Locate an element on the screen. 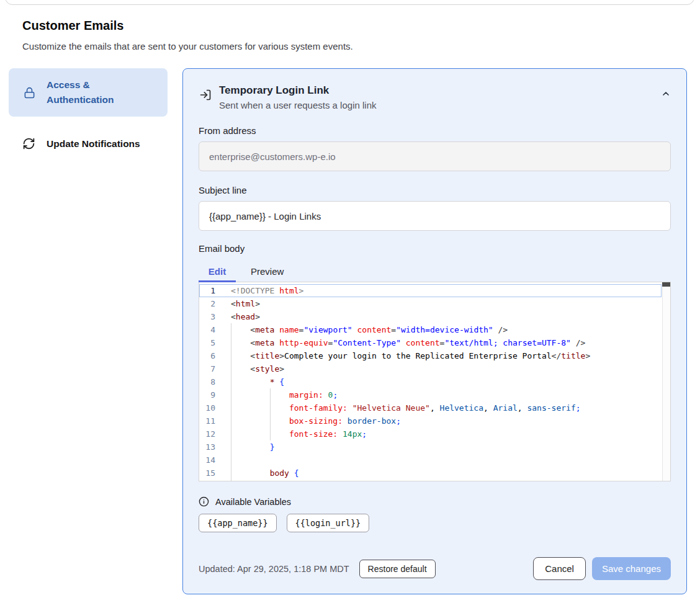  panel-subtitle: Sent when a user requests a login link is located at coordinates (298, 105).